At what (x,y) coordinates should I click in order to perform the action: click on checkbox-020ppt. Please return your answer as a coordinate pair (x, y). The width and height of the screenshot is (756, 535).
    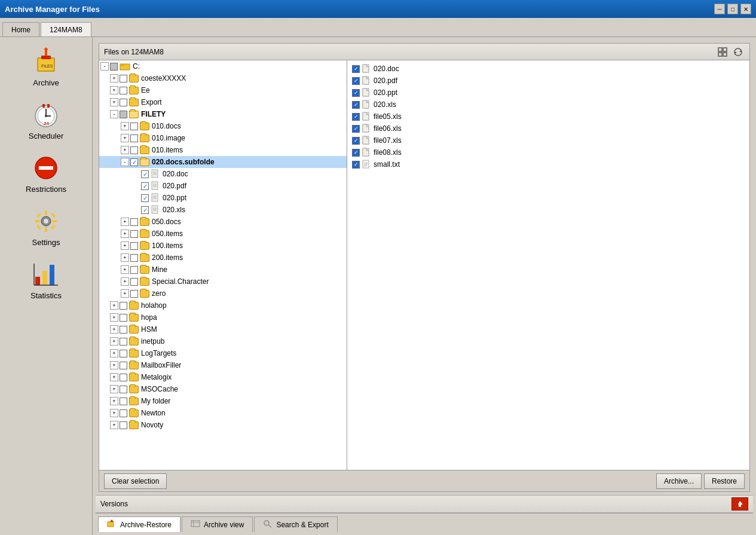
    Looking at the image, I should click on (145, 198).